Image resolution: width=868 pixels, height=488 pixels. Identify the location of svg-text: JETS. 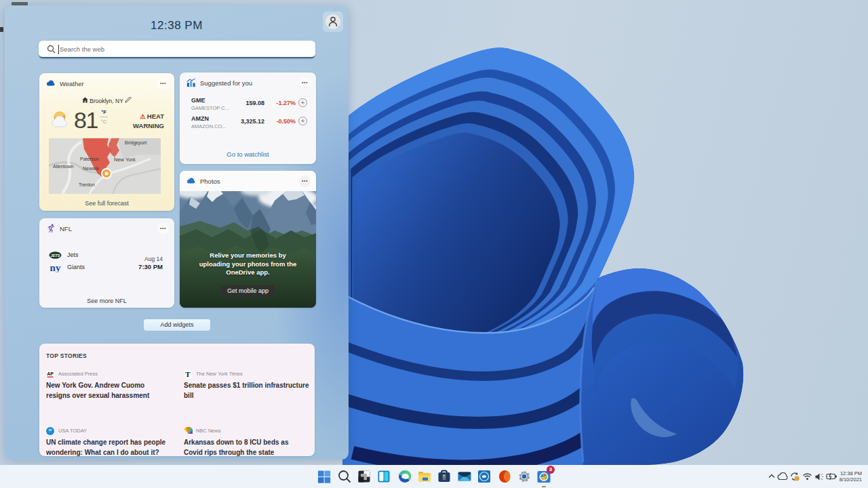
(56, 255).